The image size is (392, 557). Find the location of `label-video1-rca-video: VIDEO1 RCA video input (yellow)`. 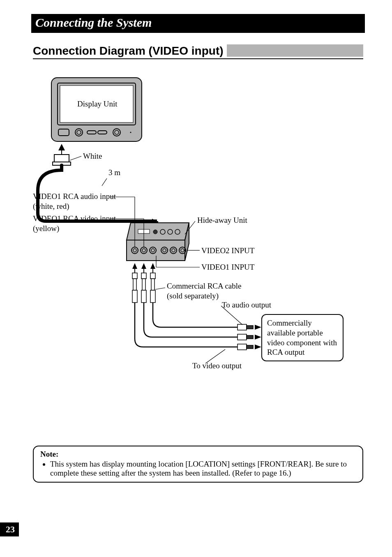

label-video1-rca-video: VIDEO1 RCA video input (yellow) is located at coordinates (74, 224).